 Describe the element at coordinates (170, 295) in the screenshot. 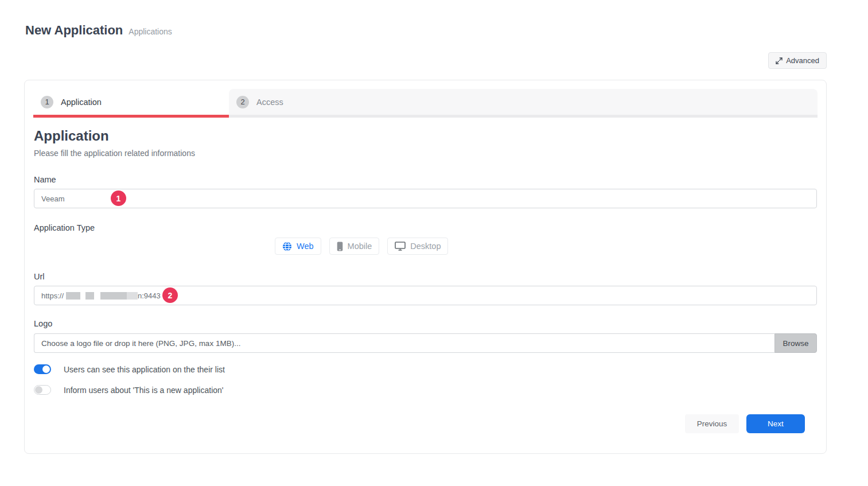

I see `annotation-badge-2: 2` at that location.